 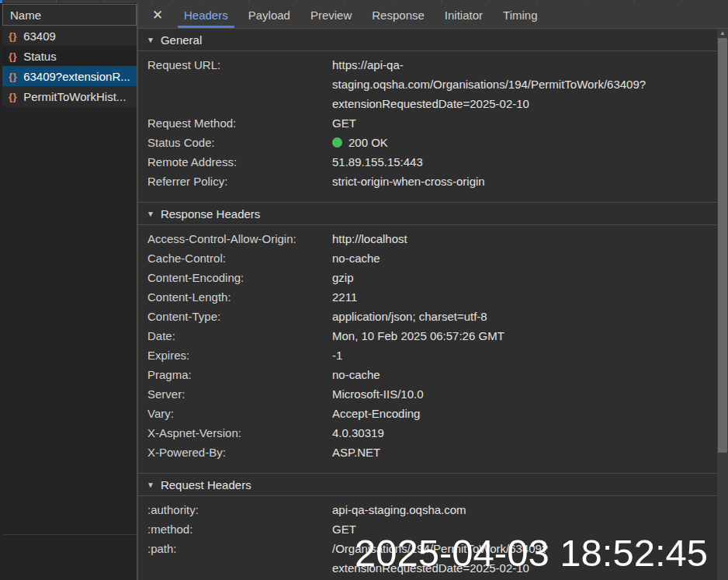 I want to click on header-row: Content-Encoding: gzip, so click(x=428, y=278).